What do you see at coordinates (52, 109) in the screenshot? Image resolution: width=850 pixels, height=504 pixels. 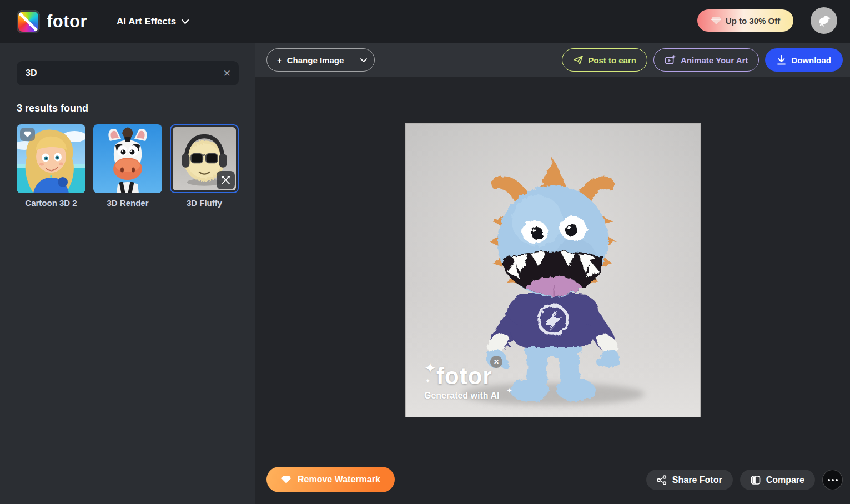 I see `results-count: 3 results found` at bounding box center [52, 109].